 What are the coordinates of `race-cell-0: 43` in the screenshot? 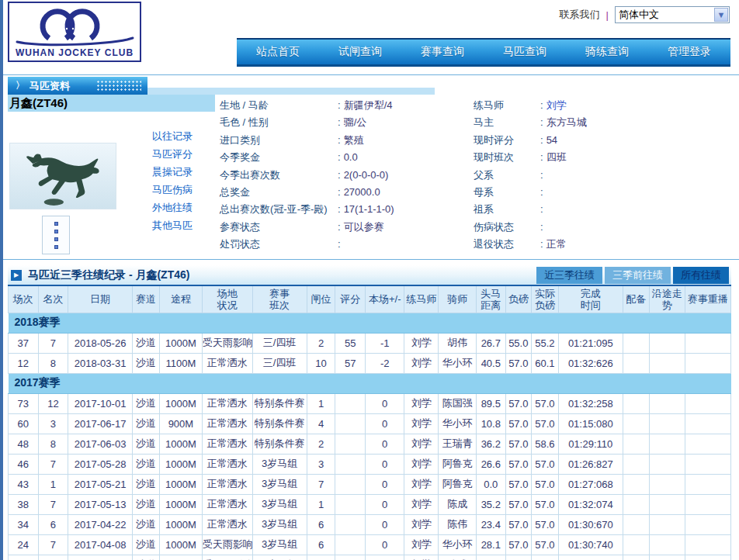 It's located at (23, 484).